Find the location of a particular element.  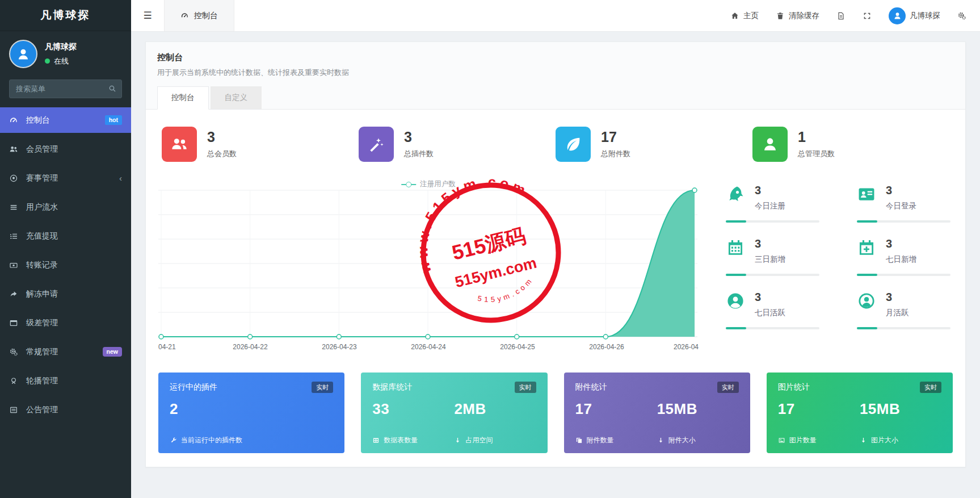

x-axis-label: 2026-04-24 is located at coordinates (428, 347).